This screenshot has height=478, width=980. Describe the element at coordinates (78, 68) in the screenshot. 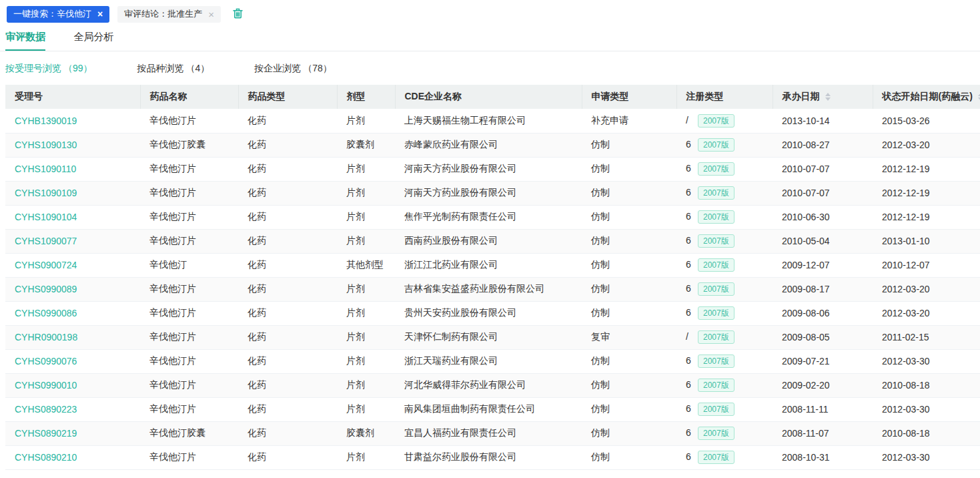

I see `count-badge: （99）` at that location.